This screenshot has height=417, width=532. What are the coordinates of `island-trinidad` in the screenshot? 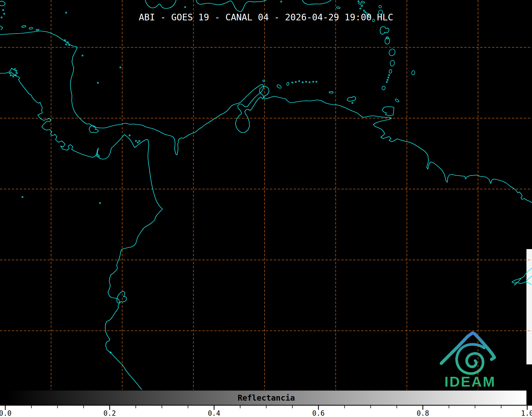 It's located at (388, 111).